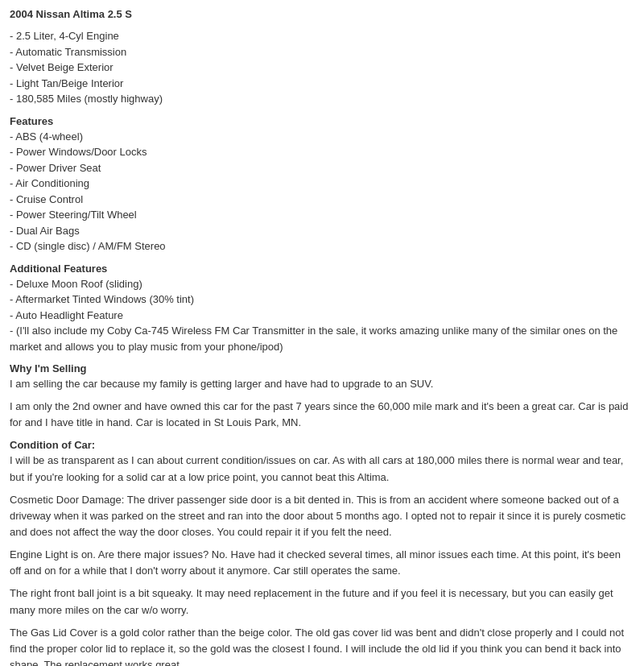 The height and width of the screenshot is (666, 644). I want to click on condition-p4: The right front ball joint is a bit sque…, so click(322, 602).